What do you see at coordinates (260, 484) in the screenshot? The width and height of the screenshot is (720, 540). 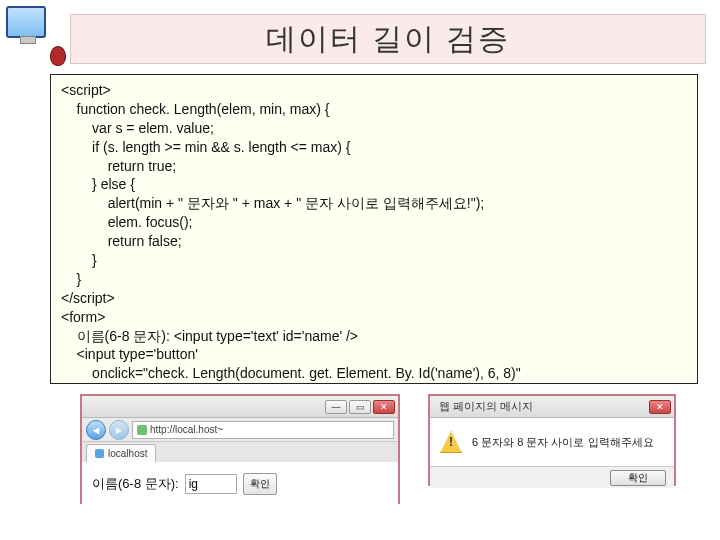 I see `confirm-button: 확인` at bounding box center [260, 484].